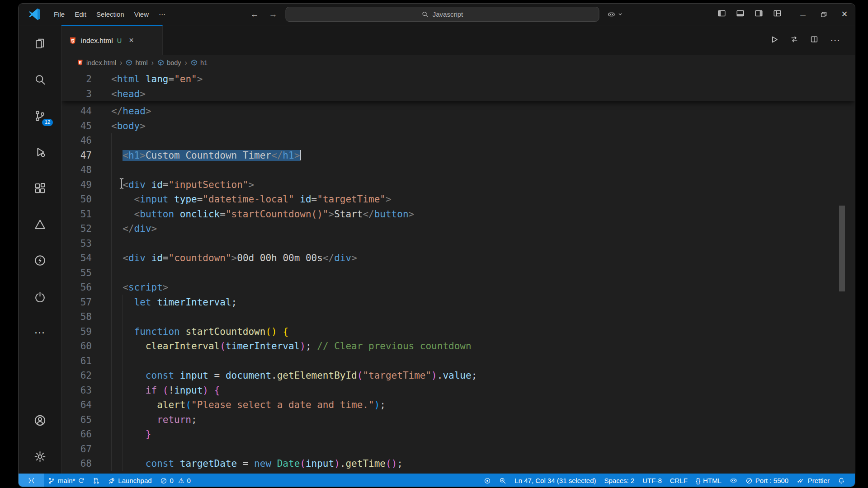 This screenshot has height=488, width=868. What do you see at coordinates (458, 405) in the screenshot?
I see `code-line-64: 64 alert("Please select a date and time.…` at bounding box center [458, 405].